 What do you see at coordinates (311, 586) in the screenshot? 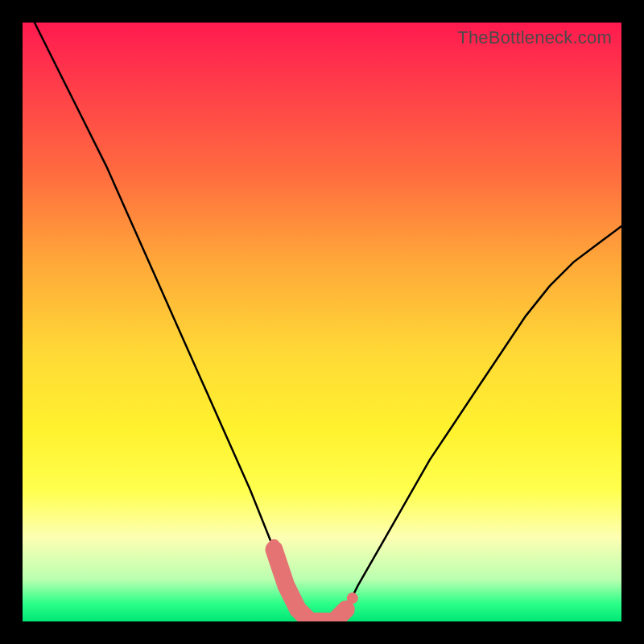
I see `ideal-zone-marker` at bounding box center [311, 586].